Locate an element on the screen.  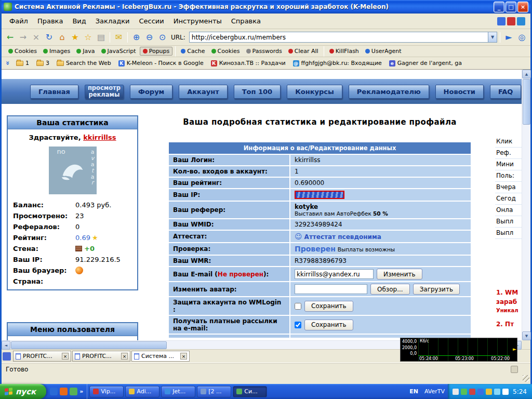
forward-icon: → is located at coordinates (23, 37).